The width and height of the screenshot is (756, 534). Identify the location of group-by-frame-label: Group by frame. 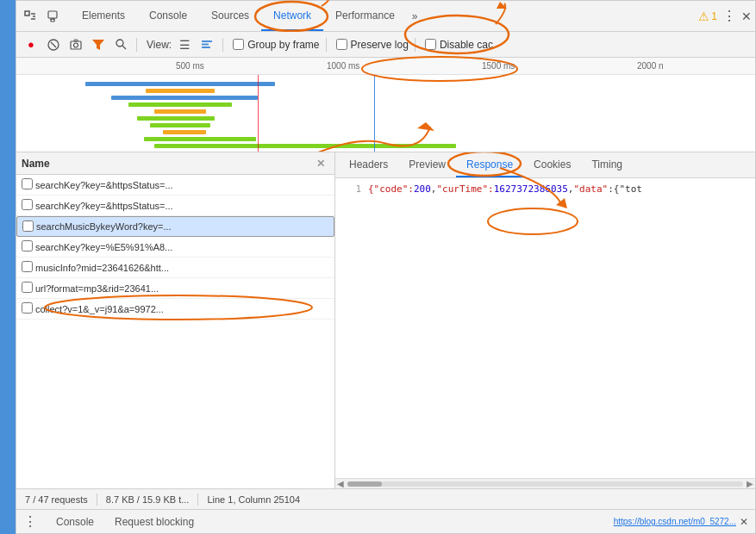
(283, 45).